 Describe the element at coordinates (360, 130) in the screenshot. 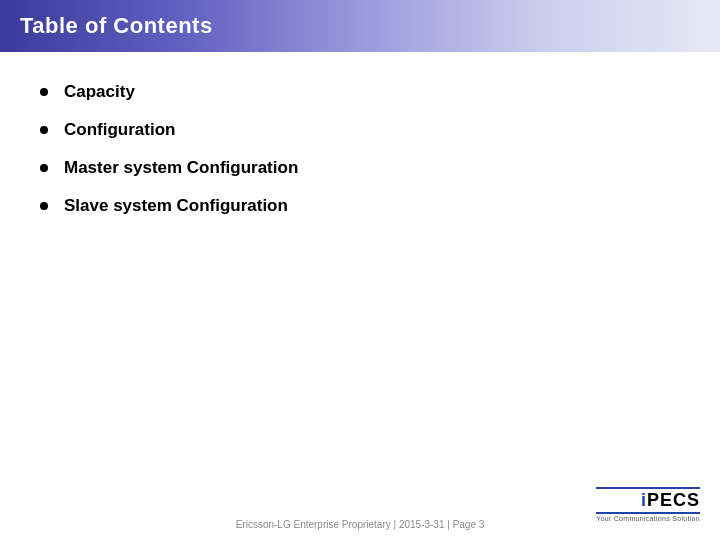

I see `list-item: Configuration` at that location.